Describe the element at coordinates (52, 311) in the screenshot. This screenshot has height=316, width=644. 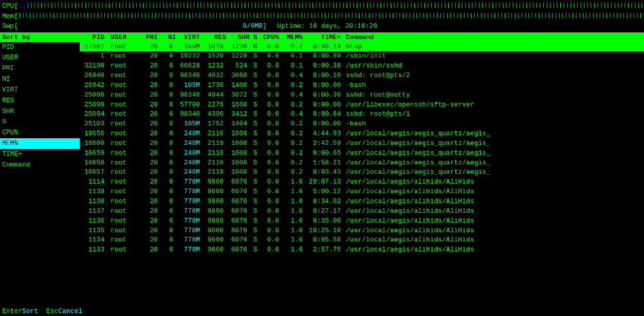
I see `footer-esc-label: Esc` at that location.